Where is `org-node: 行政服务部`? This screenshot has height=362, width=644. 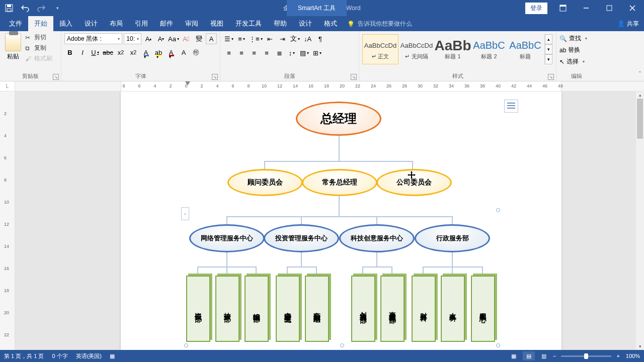 org-node: 行政服务部 is located at coordinates (452, 238).